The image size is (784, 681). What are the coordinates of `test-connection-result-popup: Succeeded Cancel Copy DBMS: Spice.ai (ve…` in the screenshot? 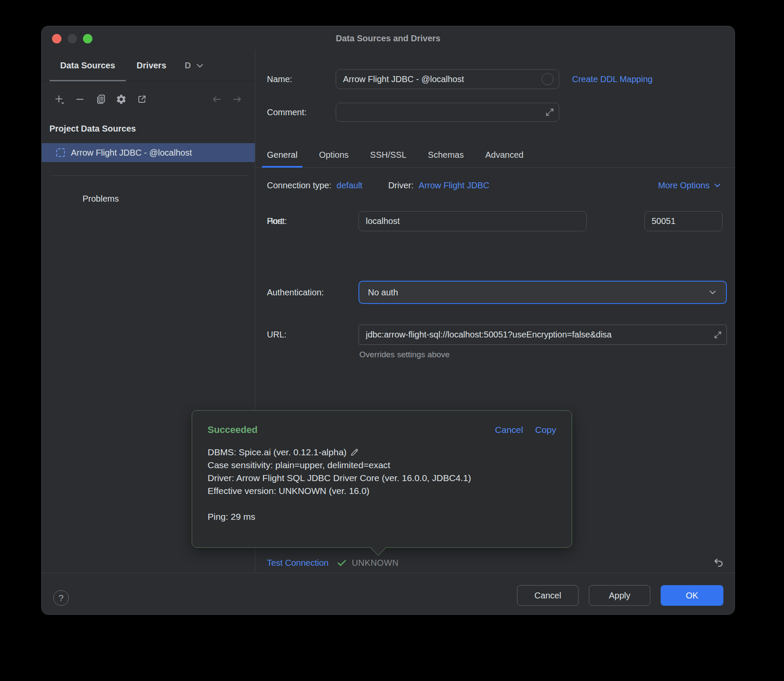 It's located at (382, 479).